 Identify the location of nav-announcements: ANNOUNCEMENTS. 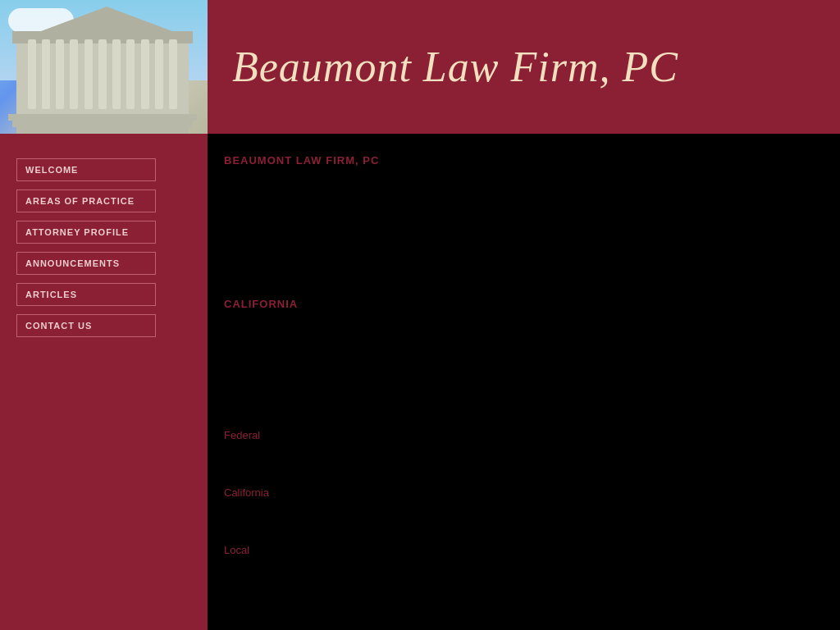
(86, 263).